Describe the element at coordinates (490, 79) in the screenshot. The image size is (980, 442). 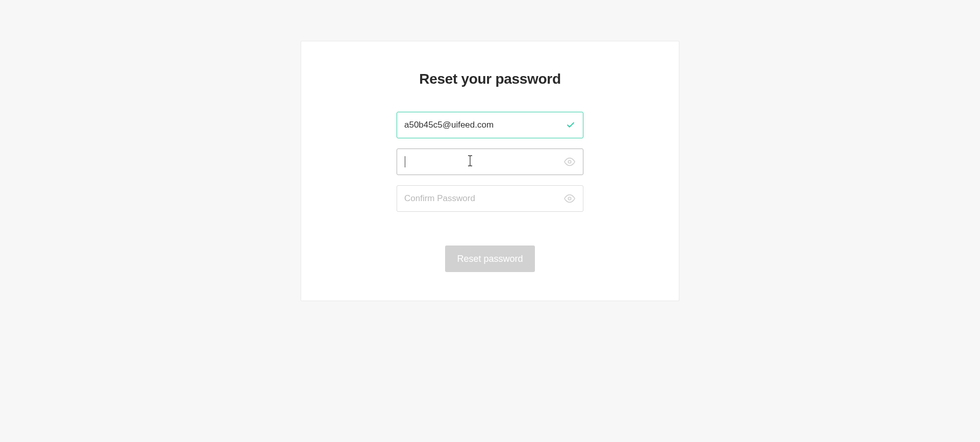
I see `page-title: Reset your password` at that location.